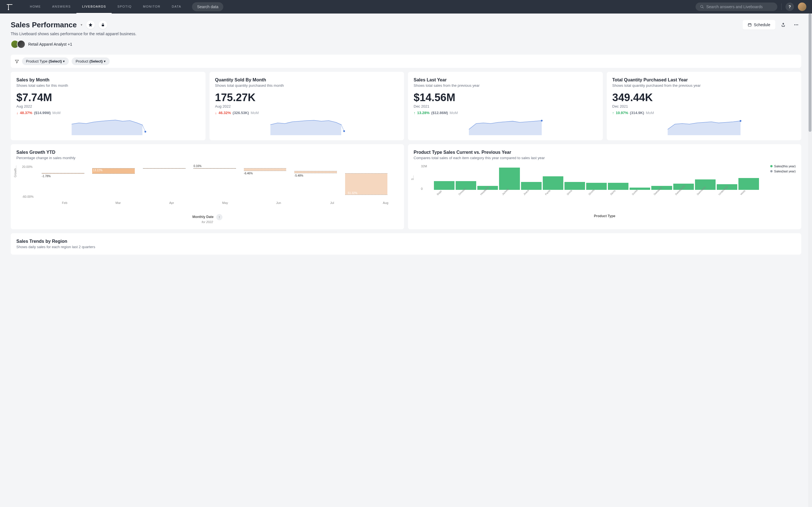 This screenshot has height=507, width=812. Describe the element at coordinates (81, 25) in the screenshot. I see `title-dropdown-icon: ▾` at that location.